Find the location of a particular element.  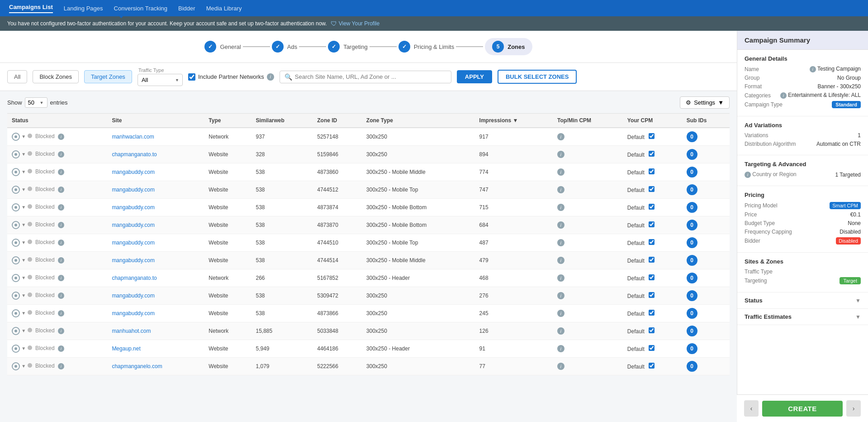

next-button: › is located at coordinates (854, 408).